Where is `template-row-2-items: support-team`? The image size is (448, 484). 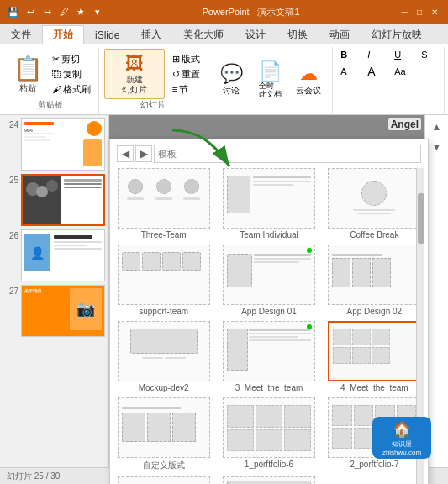 template-row-2-items: support-team is located at coordinates (269, 281).